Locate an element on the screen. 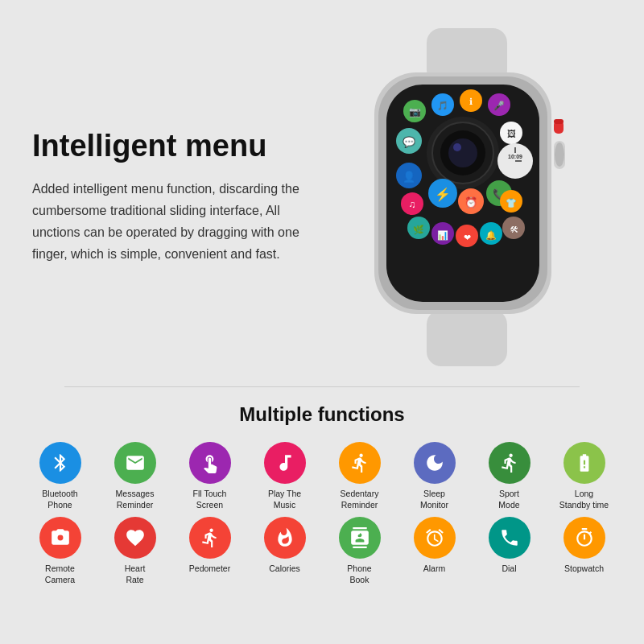 The width and height of the screenshot is (644, 644). function-touch: Fll TouchScreen is located at coordinates (209, 477).